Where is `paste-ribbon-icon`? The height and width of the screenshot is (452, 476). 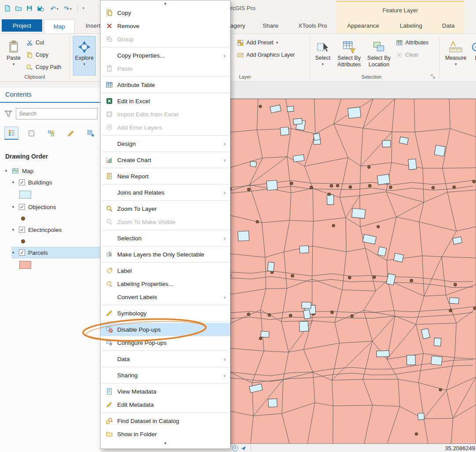
paste-ribbon-icon is located at coordinates (14, 47).